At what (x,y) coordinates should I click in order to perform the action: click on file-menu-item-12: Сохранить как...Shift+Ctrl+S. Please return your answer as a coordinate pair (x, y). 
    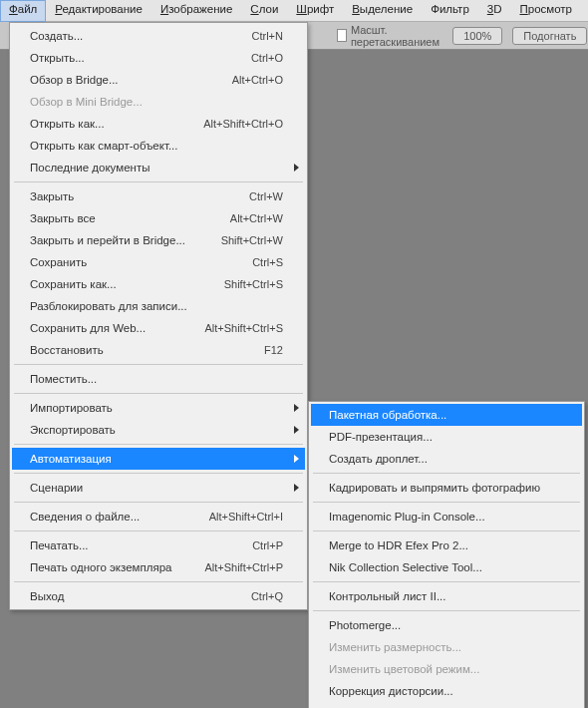
    Looking at the image, I should click on (158, 284).